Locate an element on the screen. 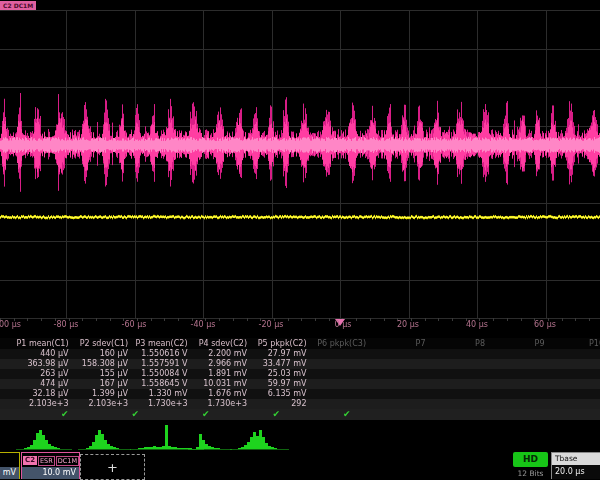 This screenshot has height=480, width=600. measure-value-cell: 1.557591 V is located at coordinates (161, 364).